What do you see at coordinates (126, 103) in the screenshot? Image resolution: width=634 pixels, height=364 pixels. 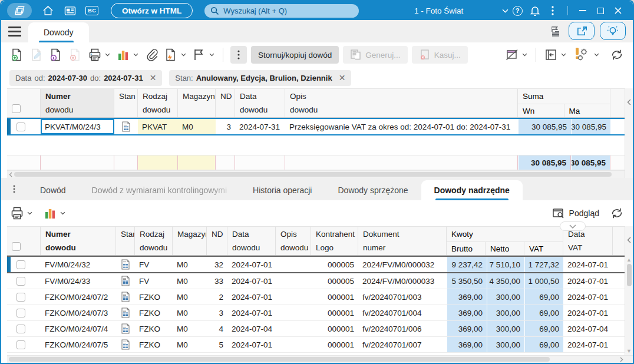 I see `col-stan: Stan` at bounding box center [126, 103].